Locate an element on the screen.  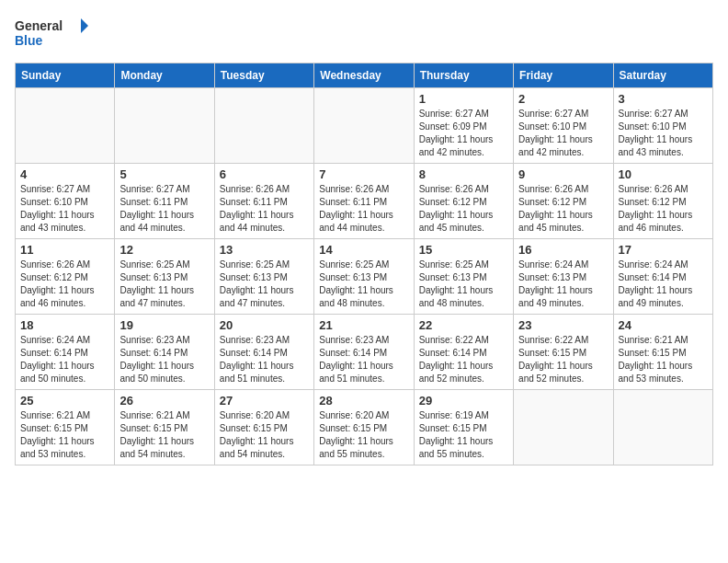
calendar-cell: 1Sunrise: 6:27 AM Sunset: 6:09 PM Daylig… is located at coordinates (463, 126).